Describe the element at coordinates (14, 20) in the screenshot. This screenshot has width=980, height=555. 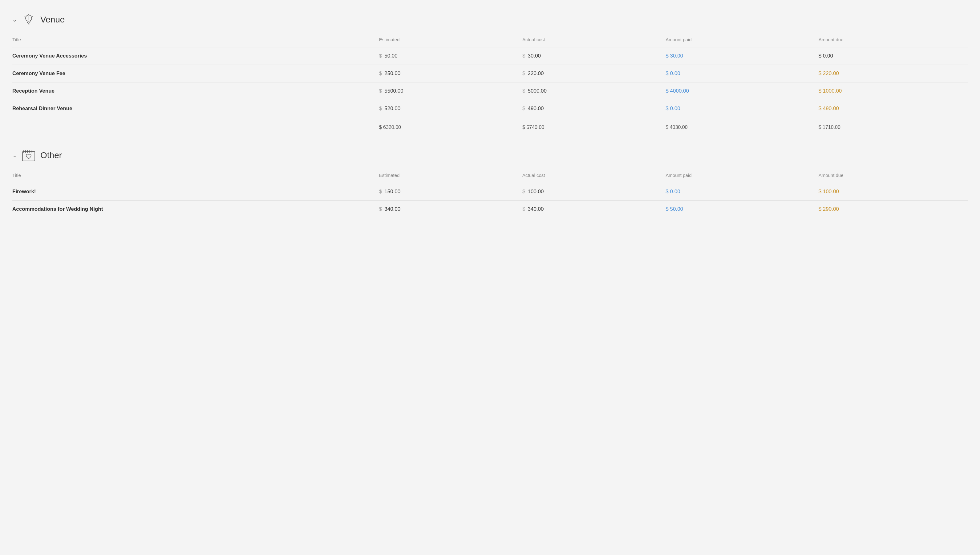
I see `chevron-venue: ⌄` at that location.